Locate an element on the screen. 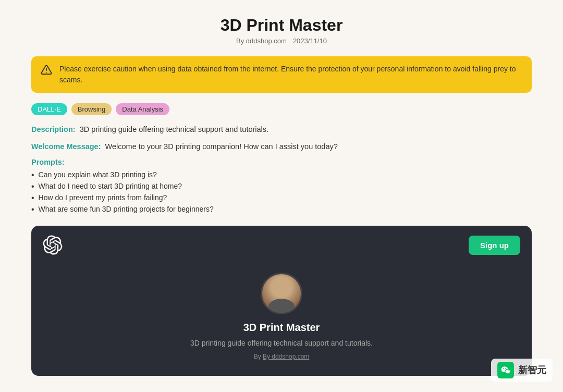  list-item: What do I need to start 3D printing at h… is located at coordinates (282, 187).